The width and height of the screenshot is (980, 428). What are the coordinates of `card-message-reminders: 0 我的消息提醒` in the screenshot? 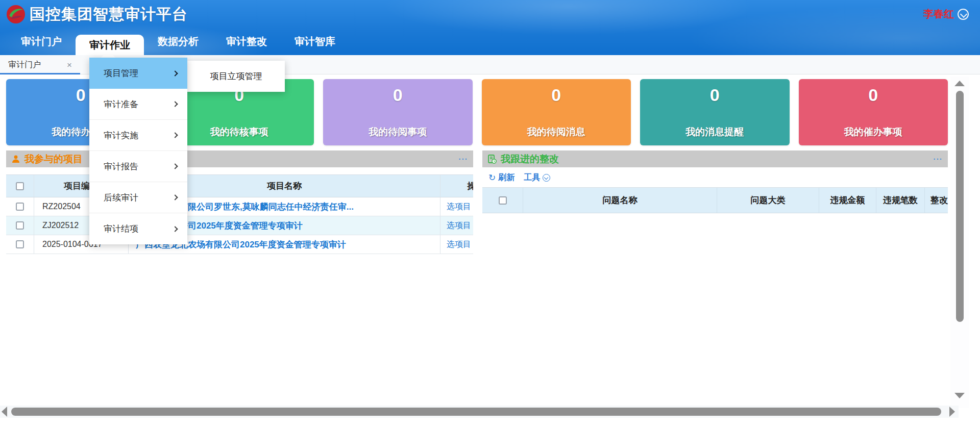 It's located at (715, 112).